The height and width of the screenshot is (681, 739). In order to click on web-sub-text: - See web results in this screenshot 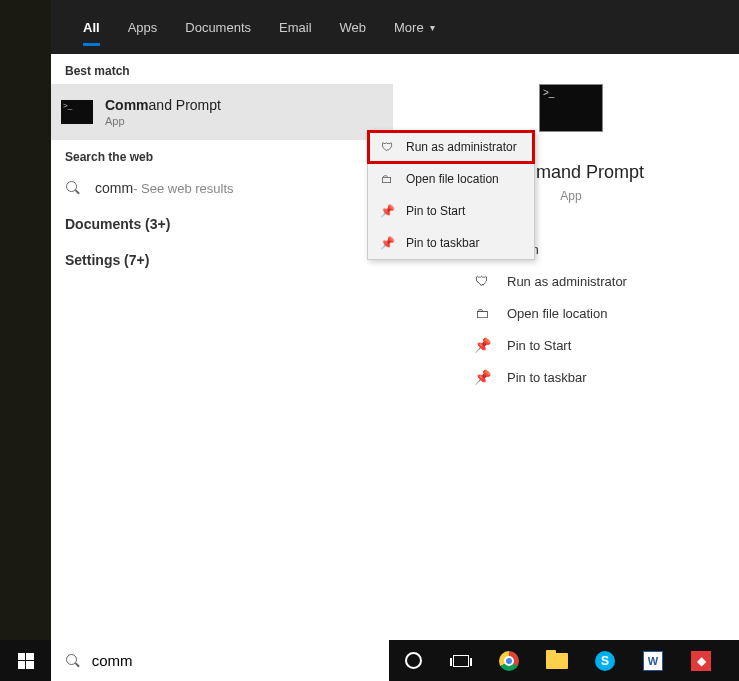, I will do `click(183, 188)`.